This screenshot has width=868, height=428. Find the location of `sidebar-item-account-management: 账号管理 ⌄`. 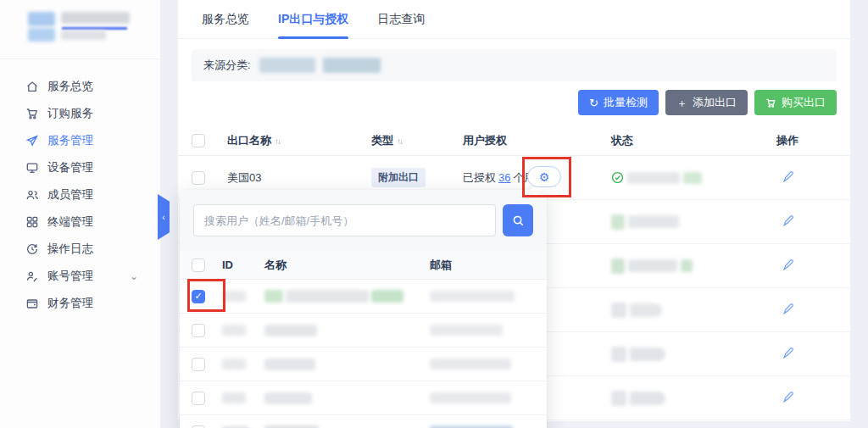

sidebar-item-account-management: 账号管理 ⌄ is located at coordinates (80, 276).